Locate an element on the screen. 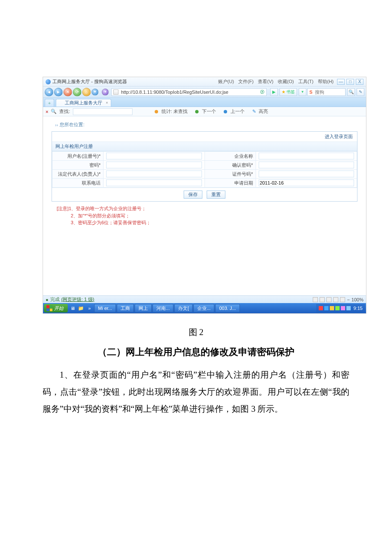  registration-form: 用户名(注册号)* 企业名称 密码* 确认密码* 法定代表人(负责人)* is located at coordinates (205, 170).